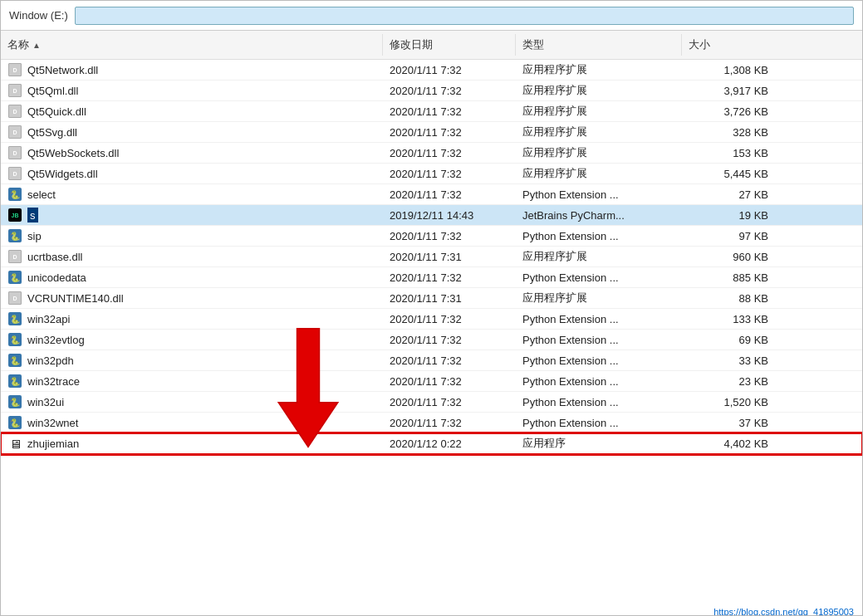  Describe the element at coordinates (449, 45) in the screenshot. I see `col-header-modified: 修改日期` at that location.